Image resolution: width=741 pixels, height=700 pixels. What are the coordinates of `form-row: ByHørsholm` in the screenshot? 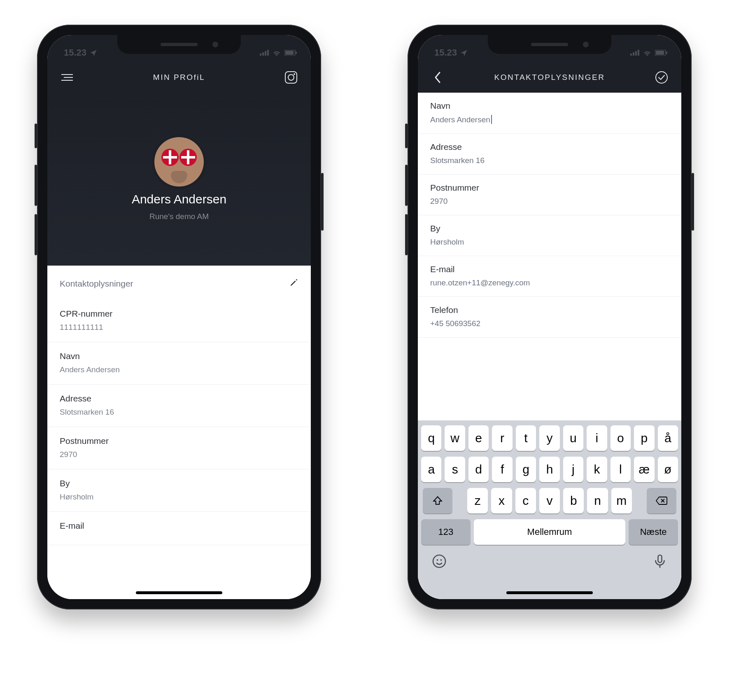 It's located at (550, 236).